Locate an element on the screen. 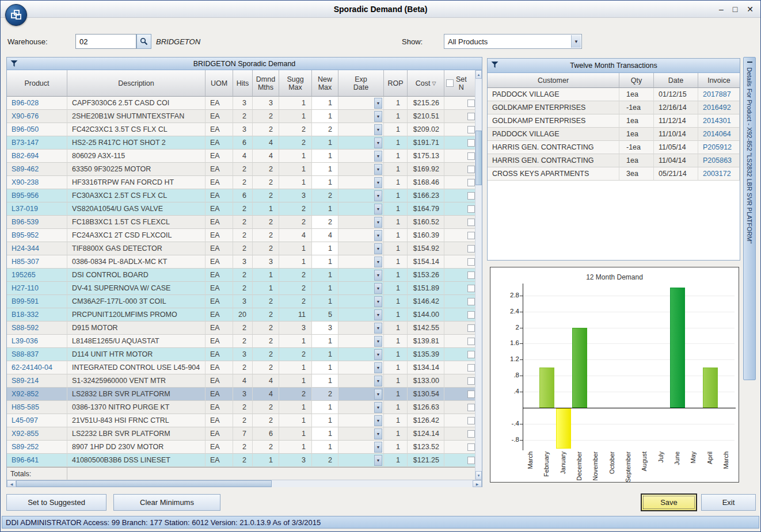 The height and width of the screenshot is (532, 761). table-row: S89-46263350 9F30225 MOTOREA2211▼1$169.9… is located at coordinates (242, 169).